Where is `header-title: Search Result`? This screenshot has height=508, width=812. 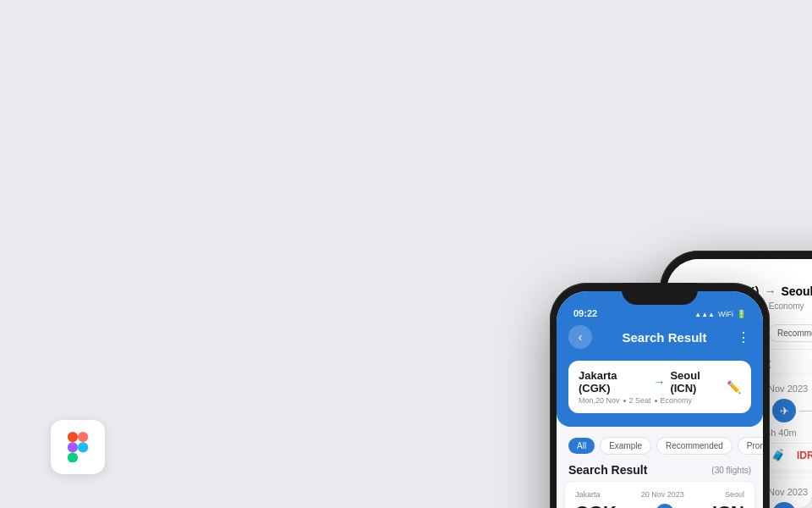 header-title: Search Result is located at coordinates (664, 337).